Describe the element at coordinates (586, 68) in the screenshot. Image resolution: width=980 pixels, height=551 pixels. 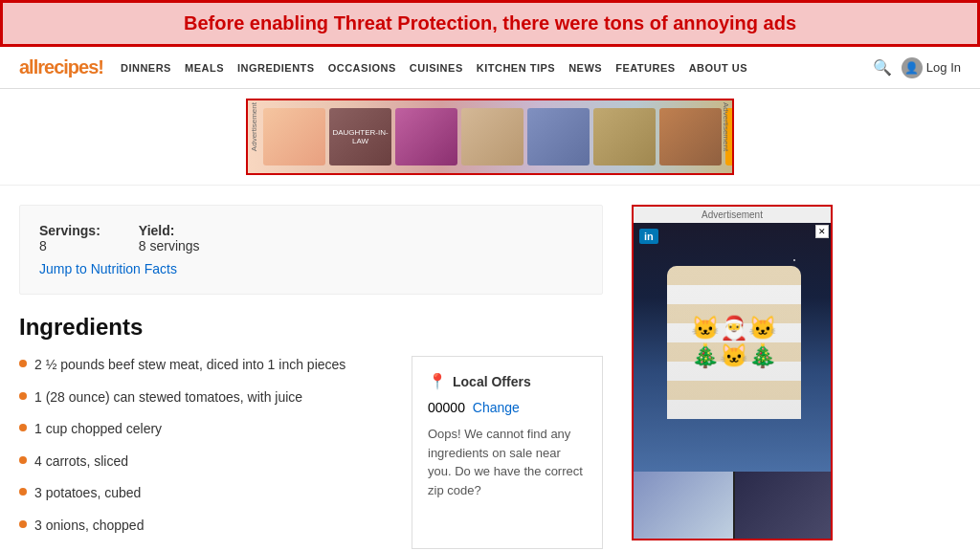
I see `nav-item-news: NEWS` at that location.